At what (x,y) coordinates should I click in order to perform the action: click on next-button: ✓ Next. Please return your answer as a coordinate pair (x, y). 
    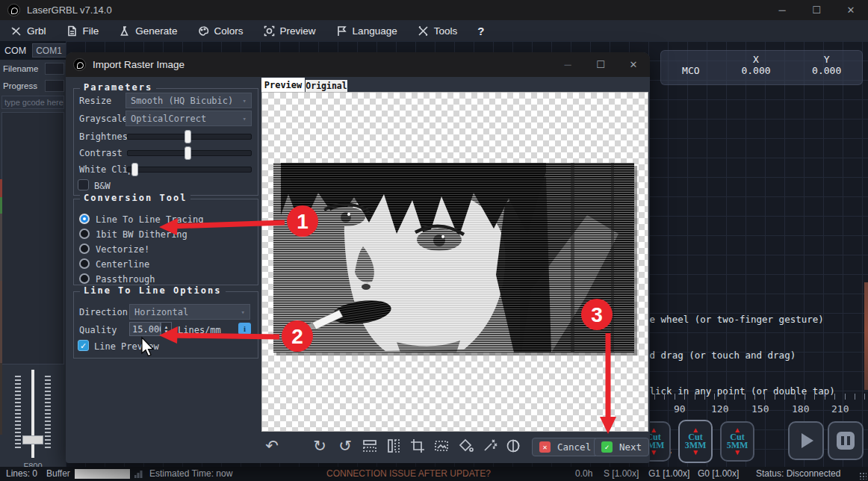
    Looking at the image, I should click on (621, 447).